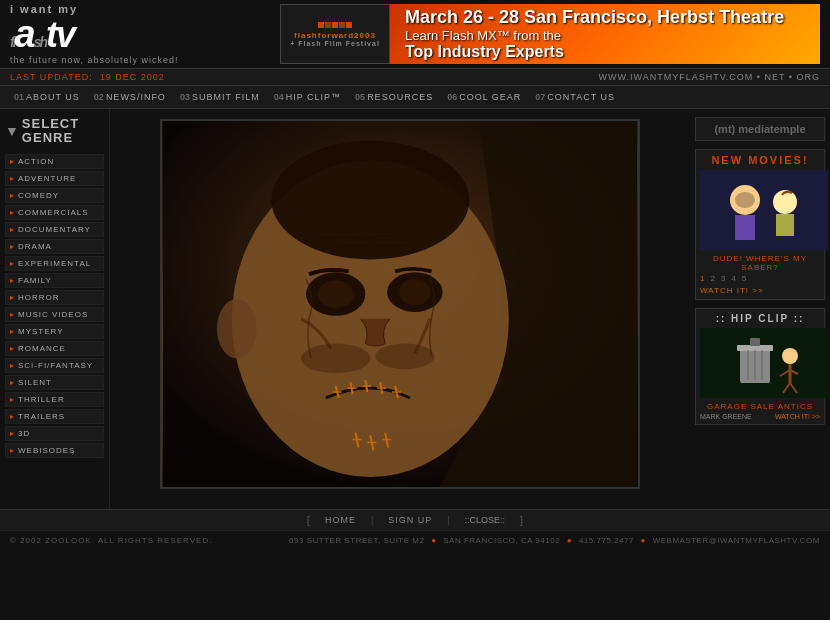  What do you see at coordinates (54, 230) in the screenshot?
I see `genre-item-label: DOCUMENTARY` at bounding box center [54, 230].